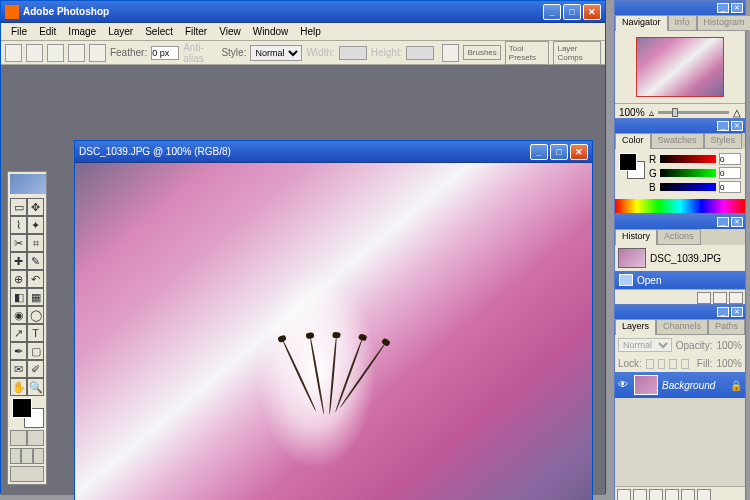 The width and height of the screenshot is (750, 500). What do you see at coordinates (14, 53) in the screenshot?
I see `marquee-preset-icon` at bounding box center [14, 53].